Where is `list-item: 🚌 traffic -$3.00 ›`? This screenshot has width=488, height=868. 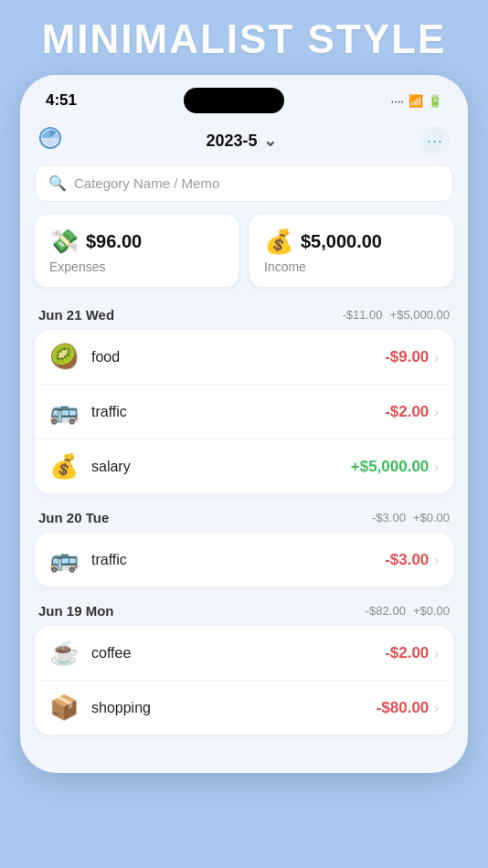 list-item: 🚌 traffic -$3.00 › is located at coordinates (244, 559).